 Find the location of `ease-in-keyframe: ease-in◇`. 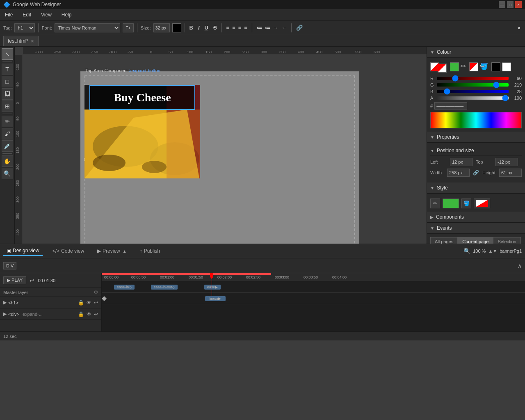

ease-in-keyframe: ease-in◇ is located at coordinates (124, 287).